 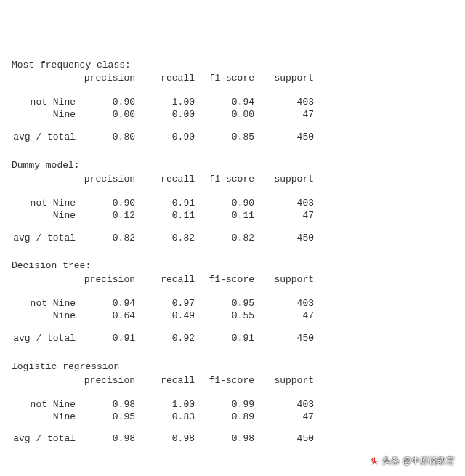 What do you see at coordinates (232, 217) in the screenshot?
I see `data-row: Nine0.120.110.1147` at bounding box center [232, 217].